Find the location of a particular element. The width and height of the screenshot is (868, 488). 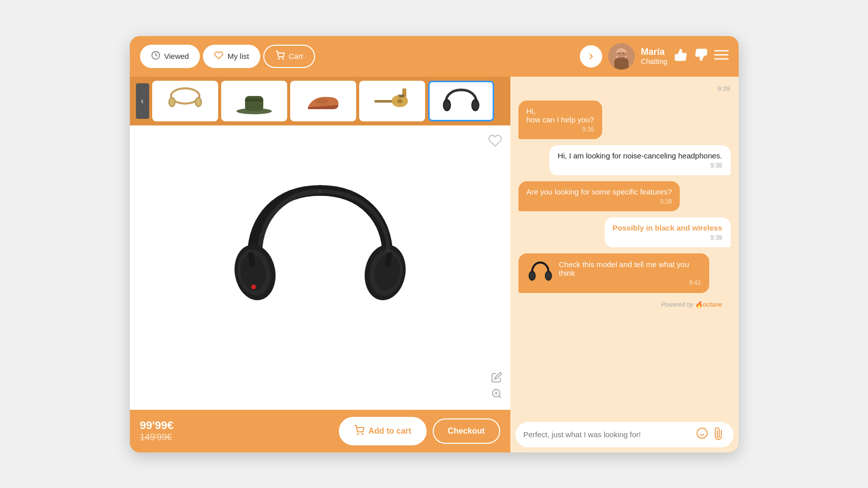

message-5-product-image is located at coordinates (540, 273).